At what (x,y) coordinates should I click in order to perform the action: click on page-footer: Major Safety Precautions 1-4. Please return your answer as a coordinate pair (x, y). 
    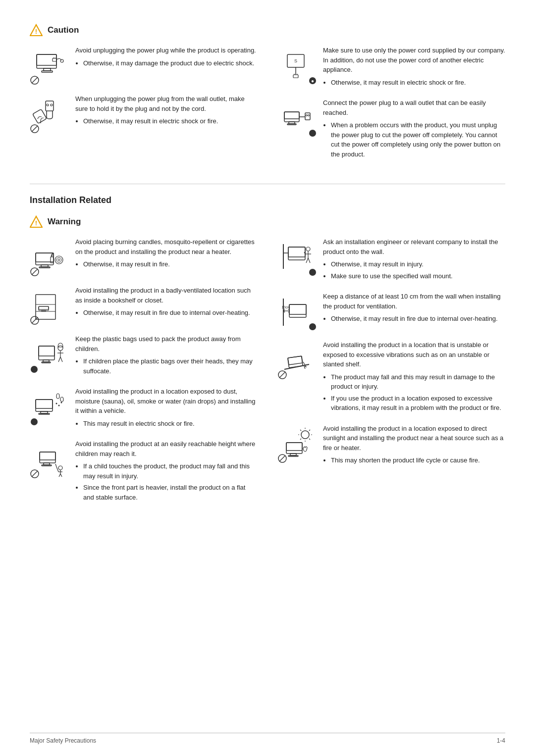
    Looking at the image, I should click on (268, 739).